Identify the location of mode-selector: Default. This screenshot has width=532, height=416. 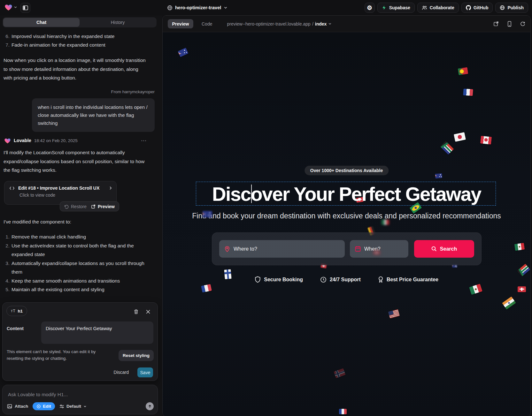
(73, 406).